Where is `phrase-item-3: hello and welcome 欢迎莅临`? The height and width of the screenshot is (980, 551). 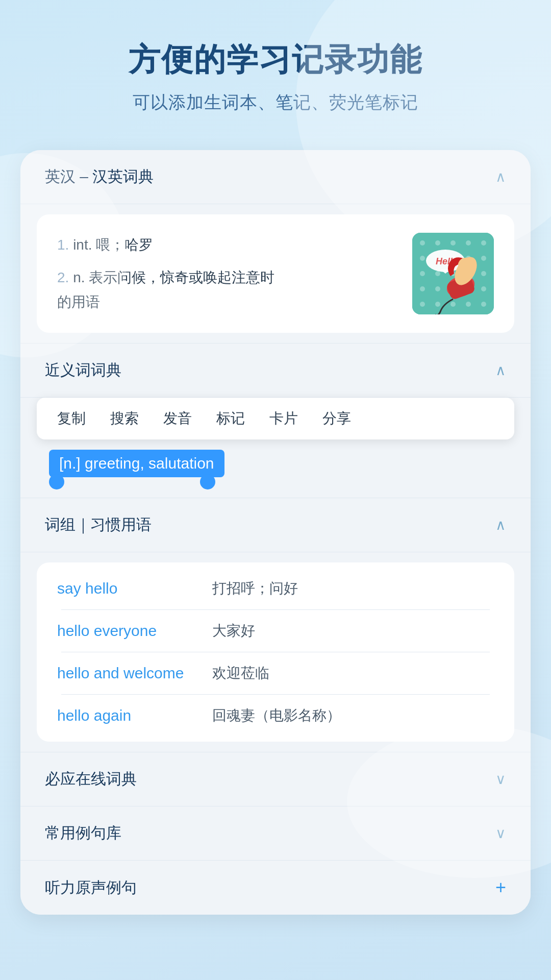 phrase-item-3: hello and welcome 欢迎莅临 is located at coordinates (276, 673).